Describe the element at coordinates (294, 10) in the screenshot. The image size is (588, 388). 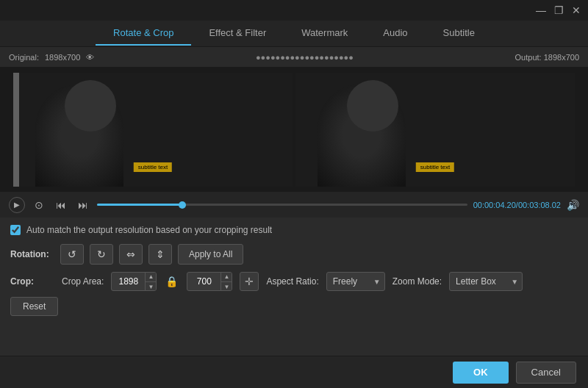
I see `title-bar: — ❐ ✕` at that location.